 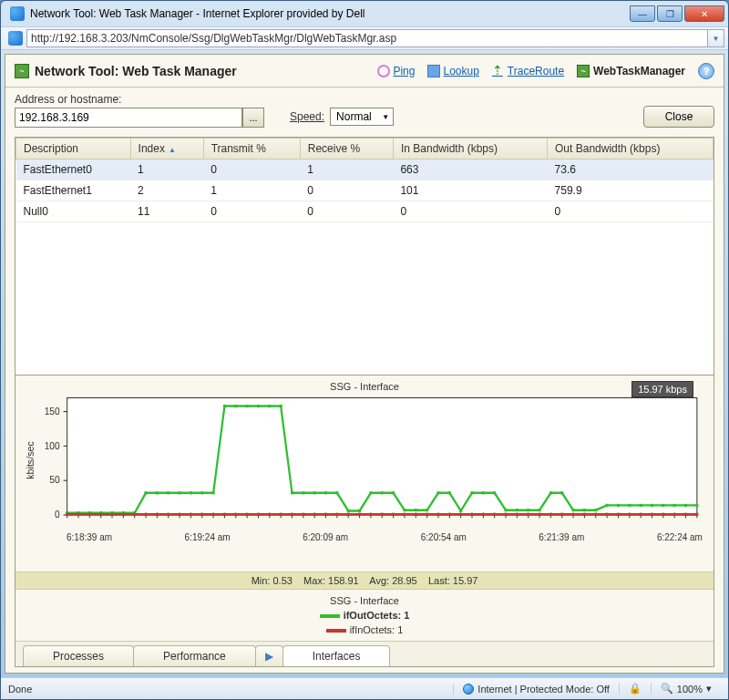 I want to click on chart-value-badge: 15.97 kbps, so click(x=662, y=389).